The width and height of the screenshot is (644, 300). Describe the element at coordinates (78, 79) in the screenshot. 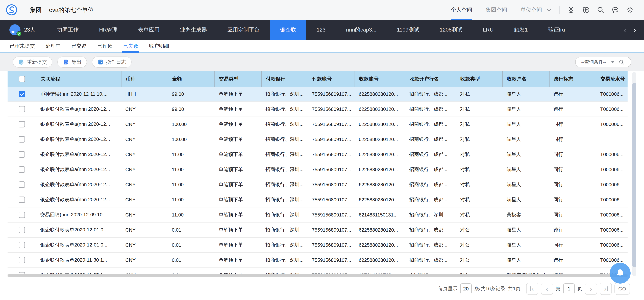

I see `column-header: 关联流程` at that location.